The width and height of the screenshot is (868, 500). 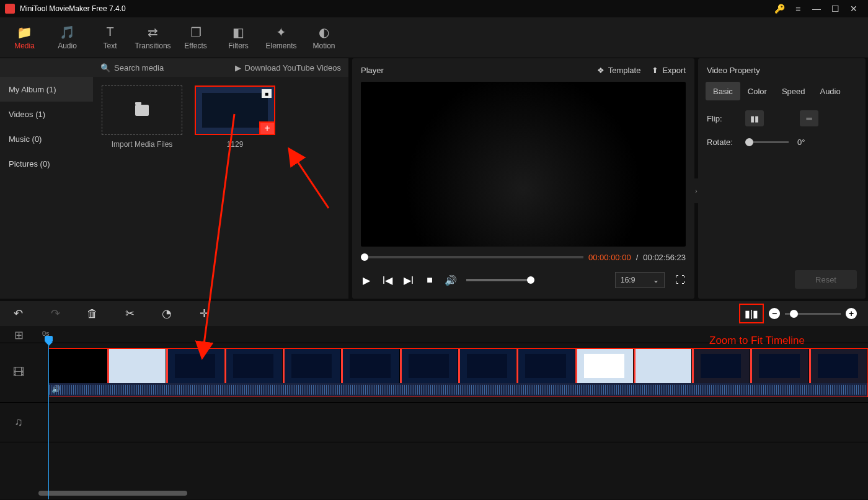 What do you see at coordinates (434, 9) in the screenshot?
I see `title-bar: MiniTool MovieMaker Free 7.4.0 🔑 ≡ — ☐ ✕` at bounding box center [434, 9].